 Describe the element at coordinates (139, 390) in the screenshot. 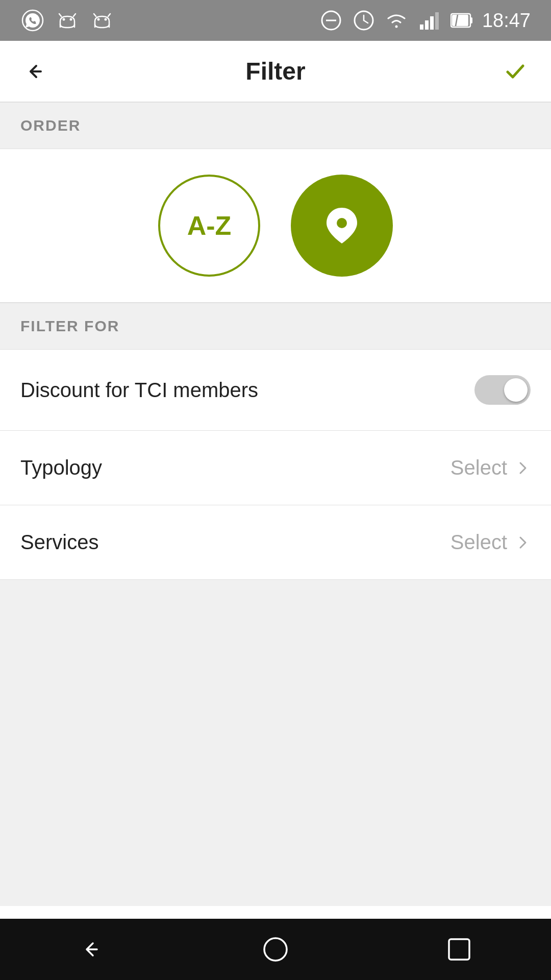

I see `discount-filter-label: Discount for TCI members` at that location.